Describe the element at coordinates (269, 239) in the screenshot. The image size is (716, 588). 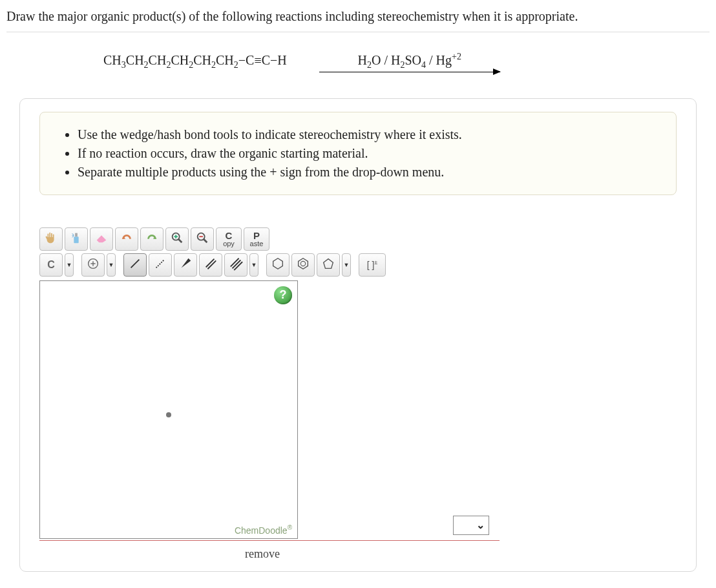
I see `toolbar-row-1: C opy P aste` at that location.